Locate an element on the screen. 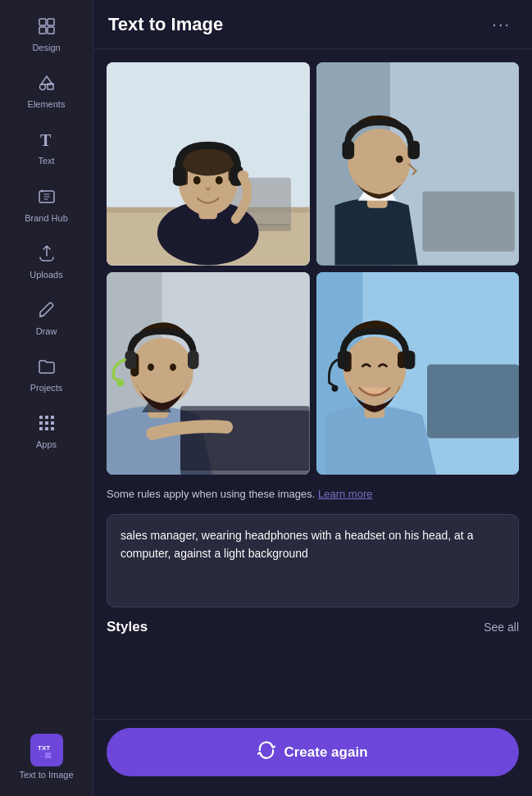  sidebar-item-uploads-label: Uploads is located at coordinates (46, 275).